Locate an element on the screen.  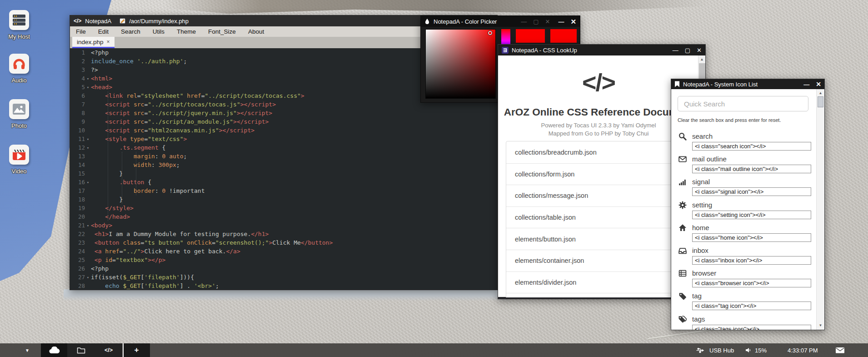
desktop-icon-my-host: My Host is located at coordinates (19, 25).